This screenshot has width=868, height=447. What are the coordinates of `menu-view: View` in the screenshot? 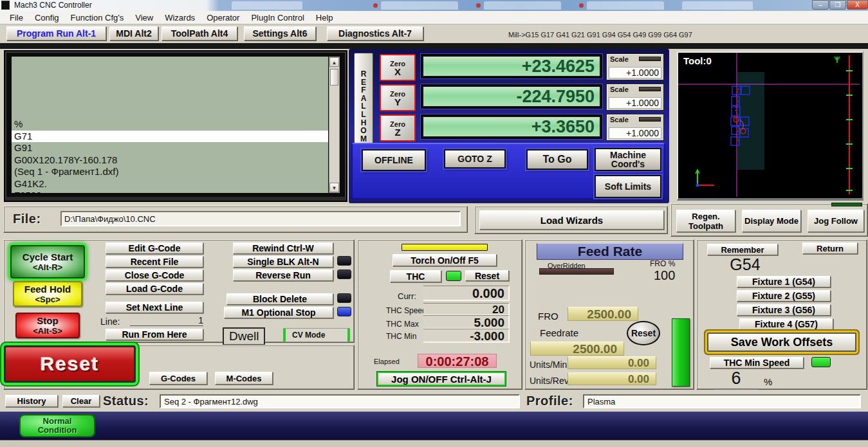 It's located at (144, 18).